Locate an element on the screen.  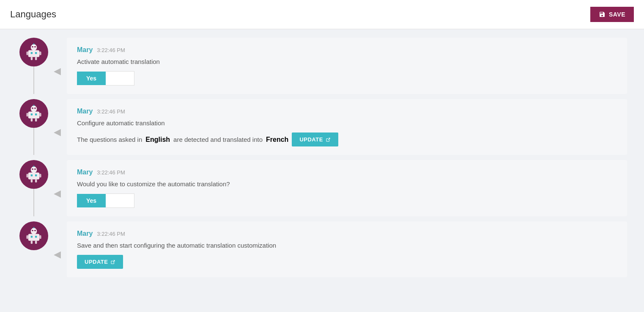
msg2-middle: are detected and translated into is located at coordinates (218, 140).